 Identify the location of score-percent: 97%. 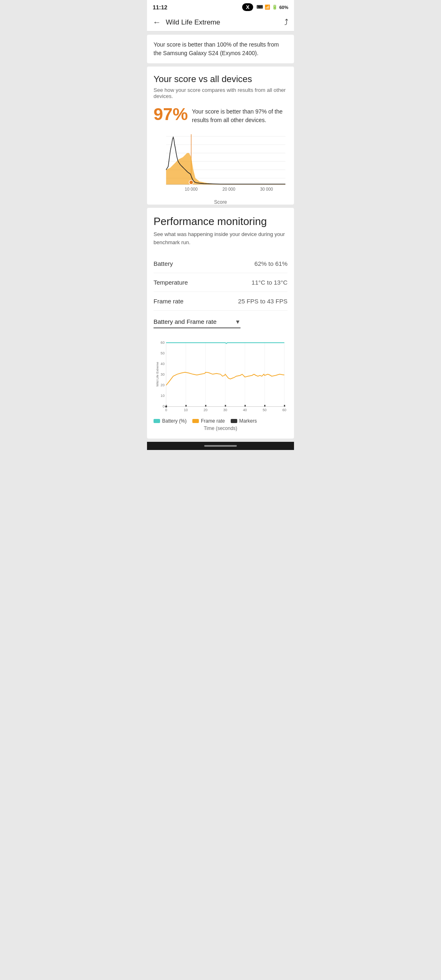
(170, 114).